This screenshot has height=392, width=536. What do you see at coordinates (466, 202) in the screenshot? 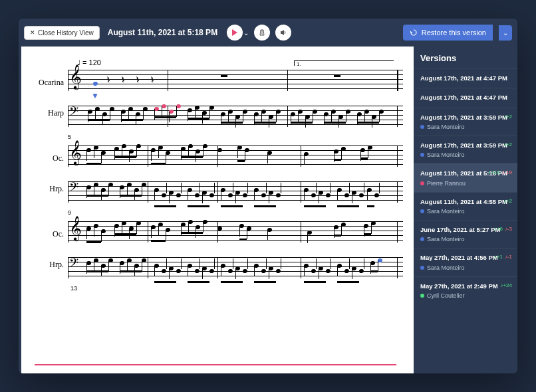
I see `version-date: August 11th, 2021 at 4:55 PM` at bounding box center [466, 202].